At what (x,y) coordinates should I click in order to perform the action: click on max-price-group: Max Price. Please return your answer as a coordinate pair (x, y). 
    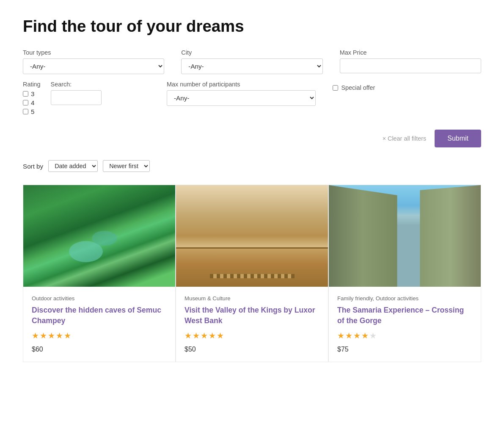
    Looking at the image, I should click on (410, 62).